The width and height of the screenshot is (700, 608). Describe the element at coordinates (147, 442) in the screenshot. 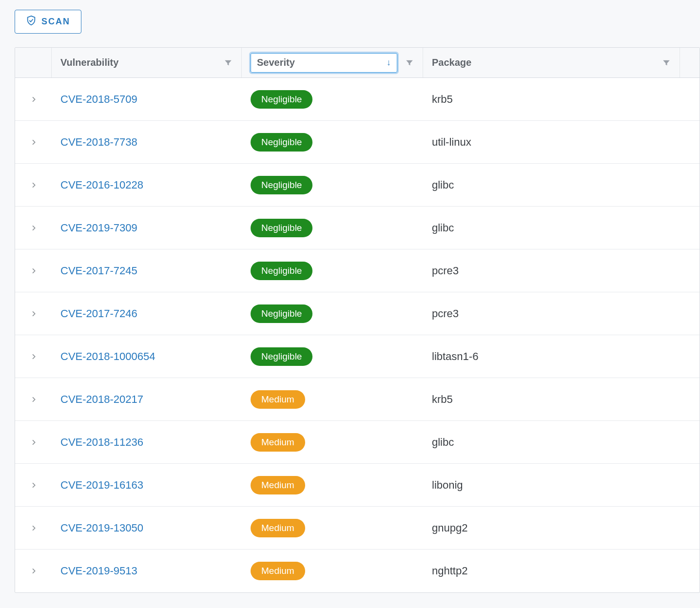

I see `cell-vulnerability: CVE-2018-11236` at that location.